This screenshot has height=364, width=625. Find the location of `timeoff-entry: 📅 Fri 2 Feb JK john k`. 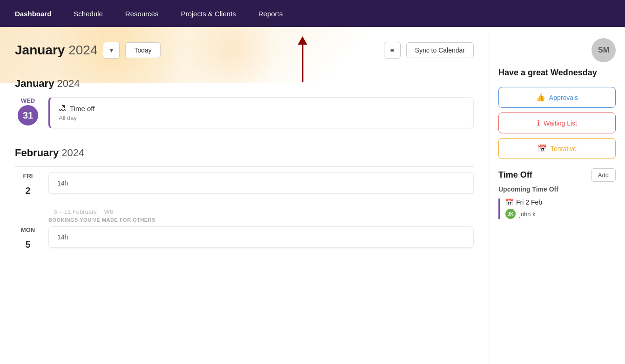

timeoff-entry: 📅 Fri 2 Feb JK john k is located at coordinates (557, 209).